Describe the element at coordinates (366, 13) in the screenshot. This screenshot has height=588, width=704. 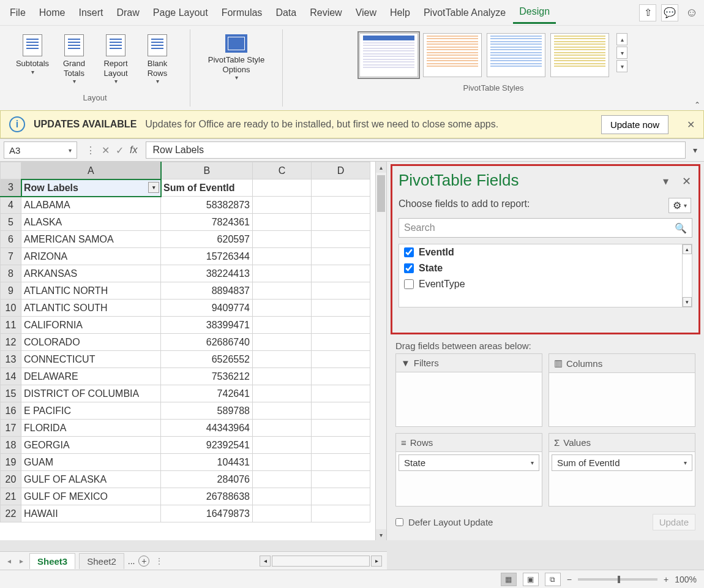
I see `tab-view: View` at that location.